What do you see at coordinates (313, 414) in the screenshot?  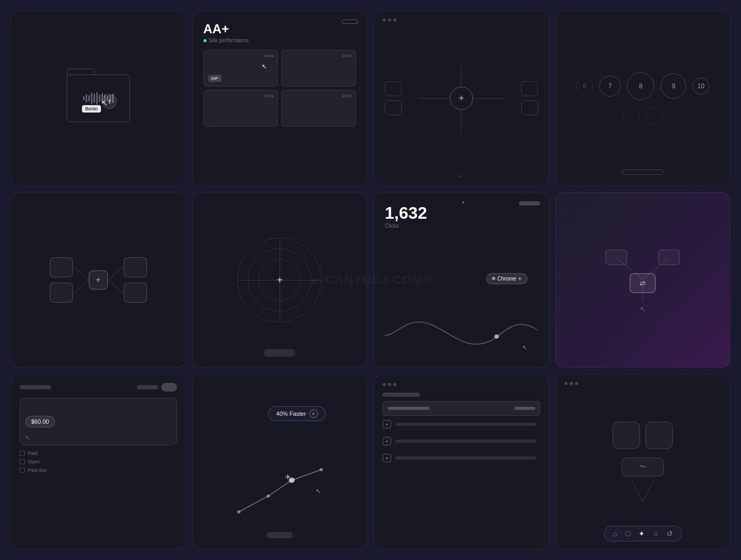 I see `badge-plus-button: +` at bounding box center [313, 414].